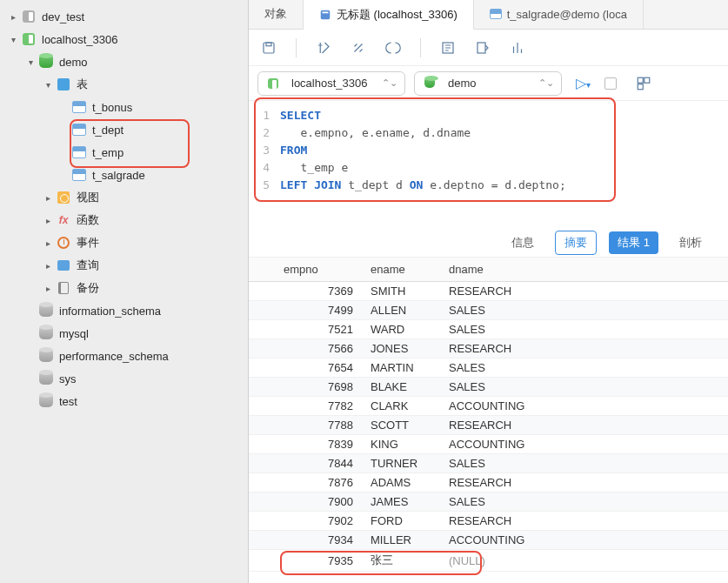 The image size is (728, 583). I want to click on run-button: ▷▾, so click(583, 84).